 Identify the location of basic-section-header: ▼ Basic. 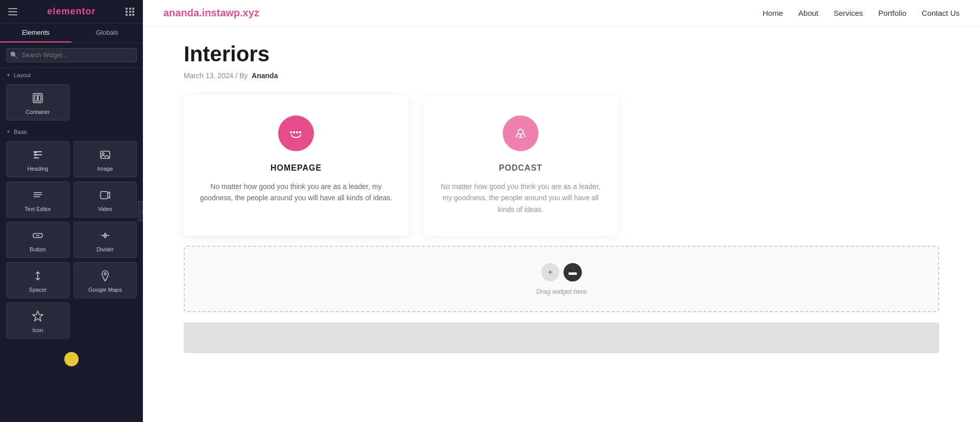
(71, 133).